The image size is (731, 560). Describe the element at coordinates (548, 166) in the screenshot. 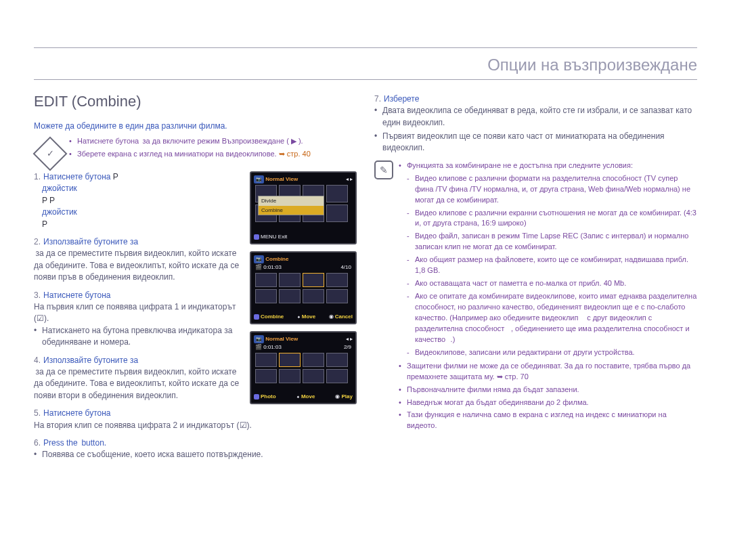

I see `note-intro: Функцията за комбиниране не е достъпна п…` at that location.